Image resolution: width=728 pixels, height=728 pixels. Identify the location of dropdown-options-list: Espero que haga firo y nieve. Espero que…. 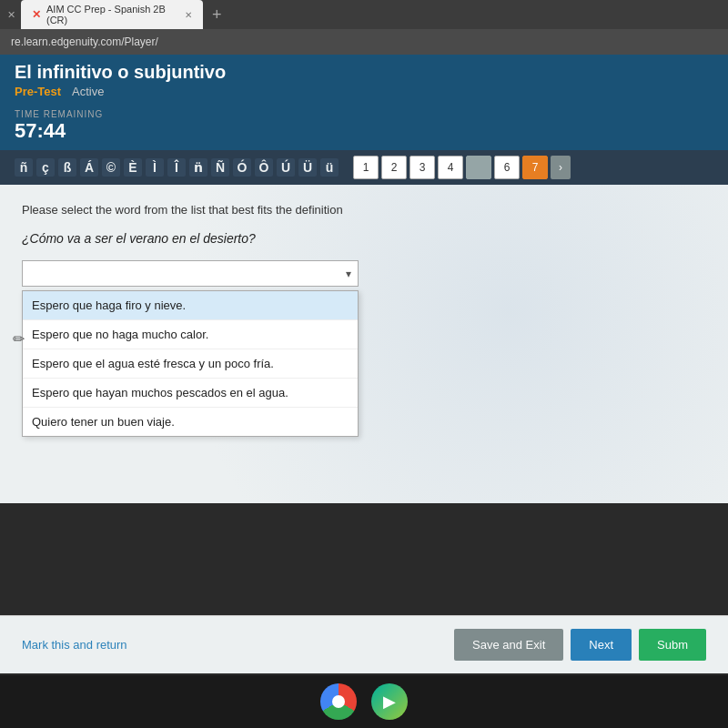
(190, 364).